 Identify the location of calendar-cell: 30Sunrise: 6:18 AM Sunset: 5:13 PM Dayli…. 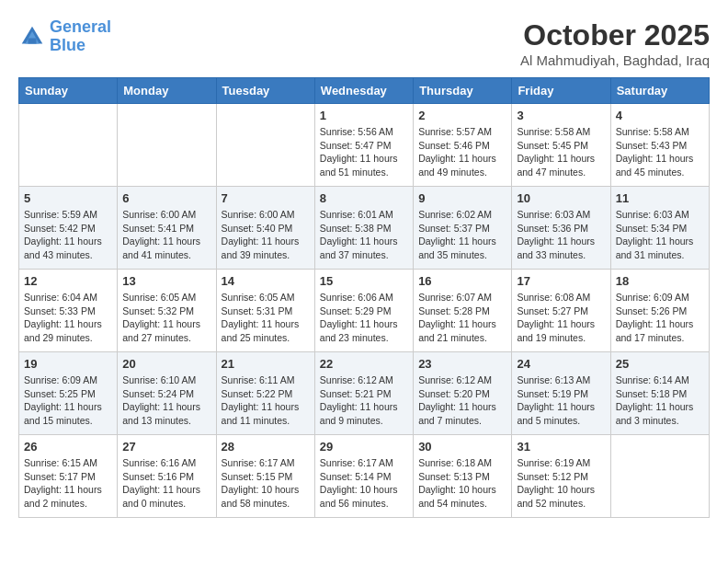
(463, 477).